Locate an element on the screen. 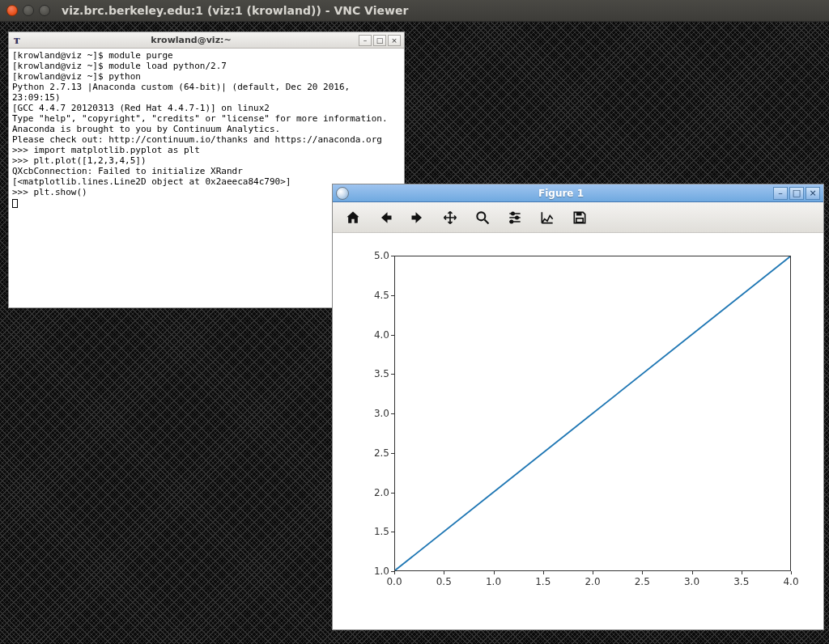 The width and height of the screenshot is (829, 644). y-tick-label: 4.5 is located at coordinates (377, 295).